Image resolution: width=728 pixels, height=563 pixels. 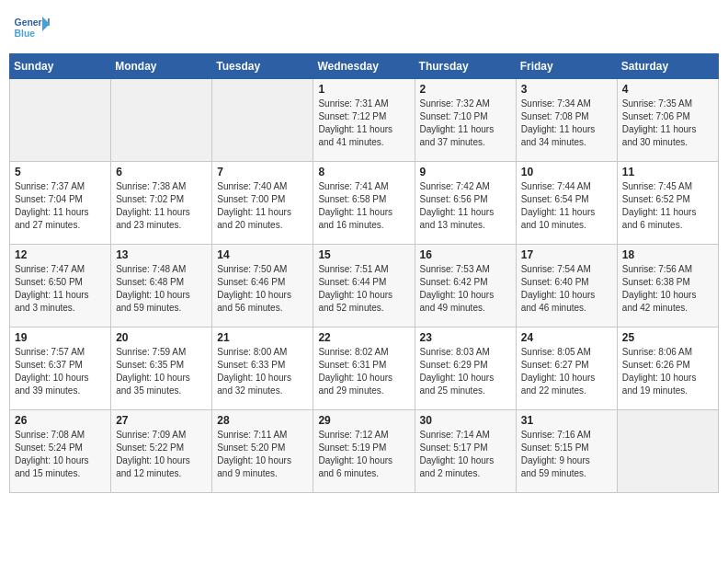 What do you see at coordinates (667, 286) in the screenshot?
I see `calendar-cell: 18Sunrise: 7:56 AM Sunset: 6:38 PM Dayli…` at bounding box center [667, 286].